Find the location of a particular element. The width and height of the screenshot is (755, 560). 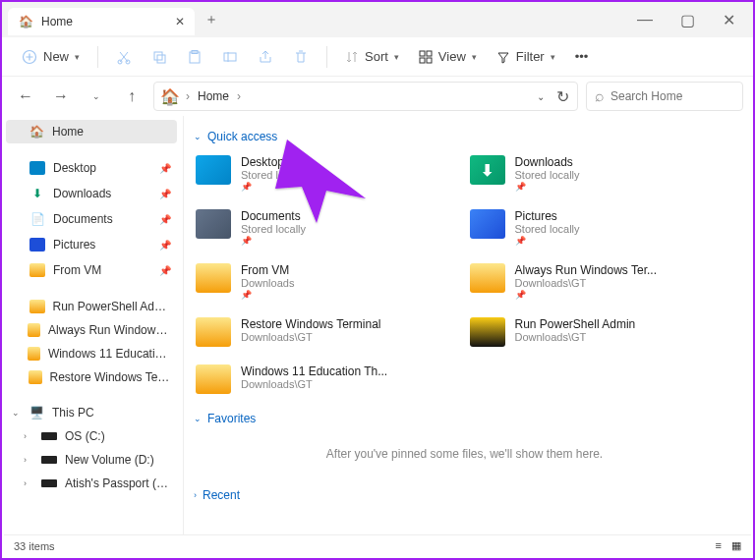

more-button: ••• is located at coordinates (582, 57).